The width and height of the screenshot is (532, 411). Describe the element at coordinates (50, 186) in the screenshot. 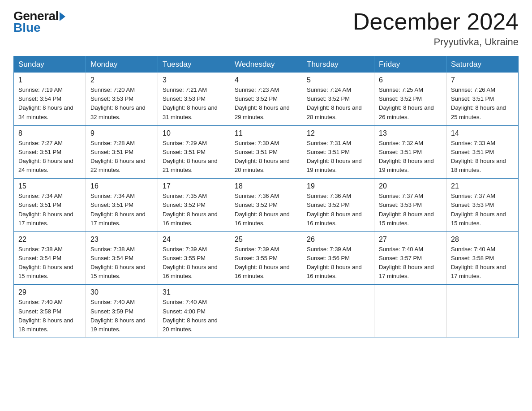

I see `day-number: 15` at that location.